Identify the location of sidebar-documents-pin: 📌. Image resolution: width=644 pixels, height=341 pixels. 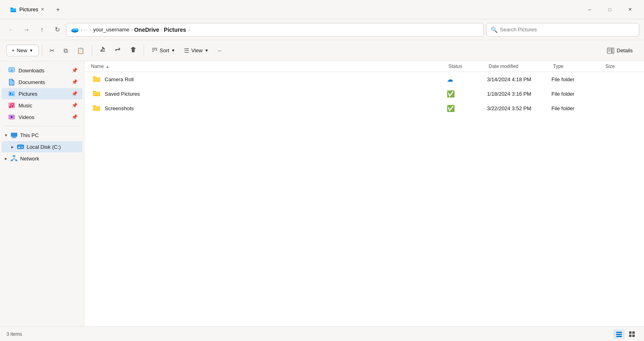
(75, 82).